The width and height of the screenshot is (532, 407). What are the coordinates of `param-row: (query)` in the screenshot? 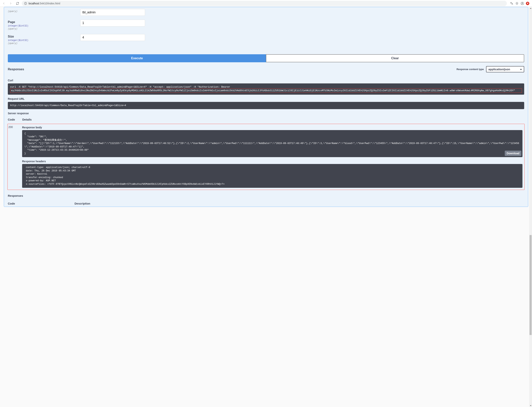 It's located at (266, 12).